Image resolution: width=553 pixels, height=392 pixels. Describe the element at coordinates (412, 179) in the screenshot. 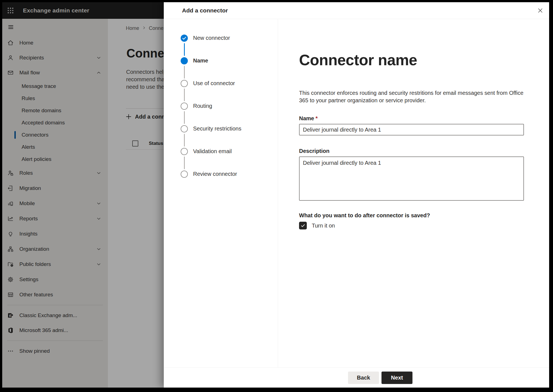

I see `description-textarea: Deliver journal directly to Area 1` at that location.